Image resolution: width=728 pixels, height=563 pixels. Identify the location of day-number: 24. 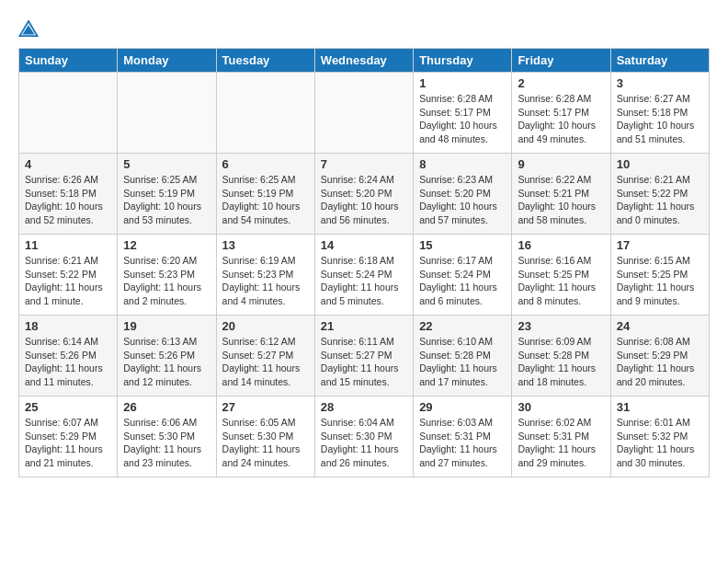
(660, 326).